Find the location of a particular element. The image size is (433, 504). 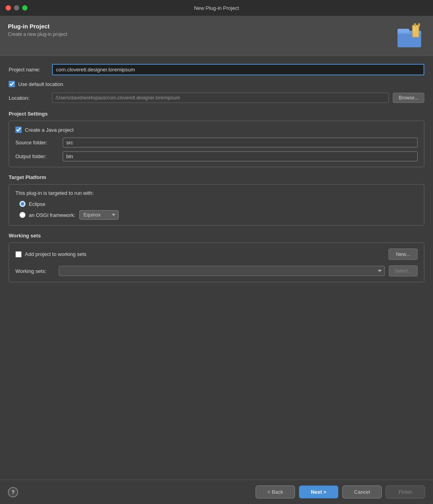

add-working-sets-label: Add project to working sets is located at coordinates (56, 254).